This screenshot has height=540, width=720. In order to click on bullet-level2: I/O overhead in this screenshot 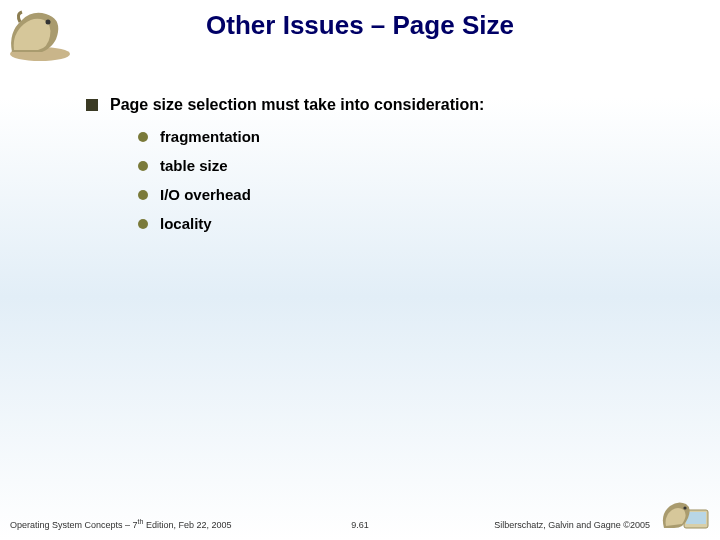, I will do `click(409, 194)`.